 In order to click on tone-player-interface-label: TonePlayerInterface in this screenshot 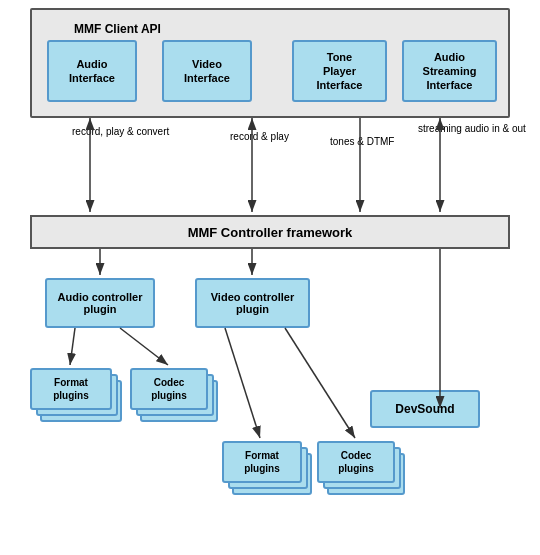, I will do `click(340, 72)`.